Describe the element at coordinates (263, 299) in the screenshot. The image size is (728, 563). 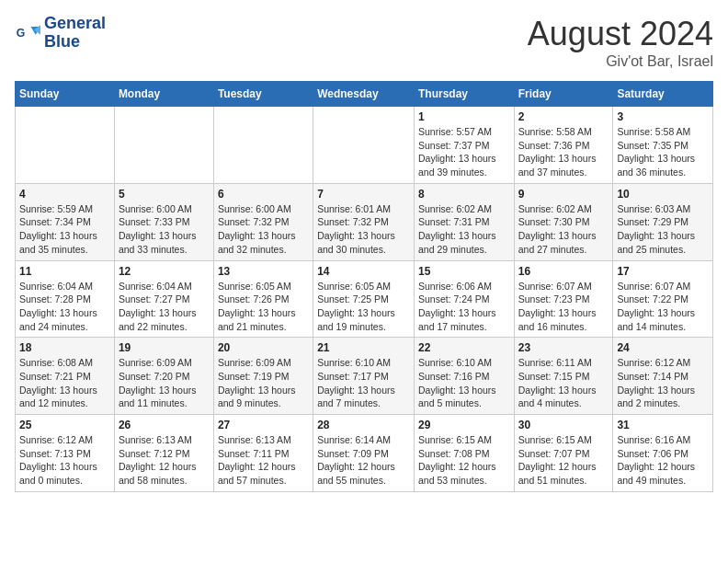
I see `calendar-cell: 13Sunrise: 6:05 AM Sunset: 7:26 PM Dayli…` at that location.